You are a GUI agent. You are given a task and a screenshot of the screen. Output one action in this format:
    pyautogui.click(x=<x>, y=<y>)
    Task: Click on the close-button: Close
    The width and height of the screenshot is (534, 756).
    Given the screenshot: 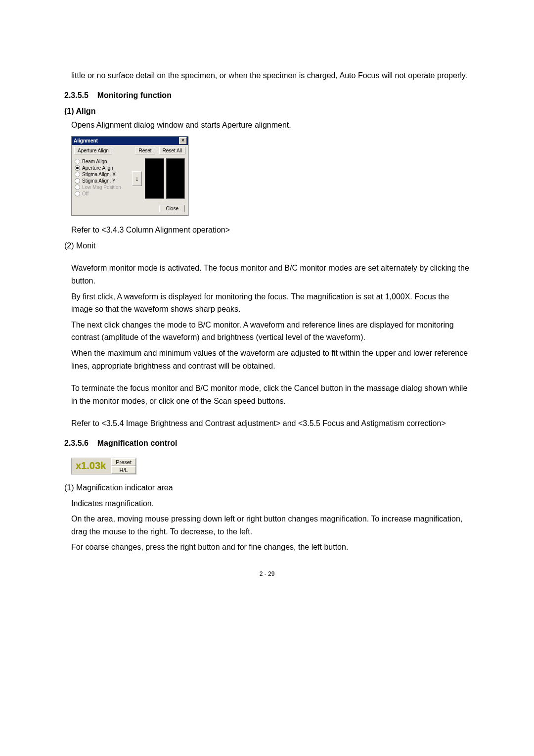 What is the action you would take?
    pyautogui.click(x=172, y=209)
    